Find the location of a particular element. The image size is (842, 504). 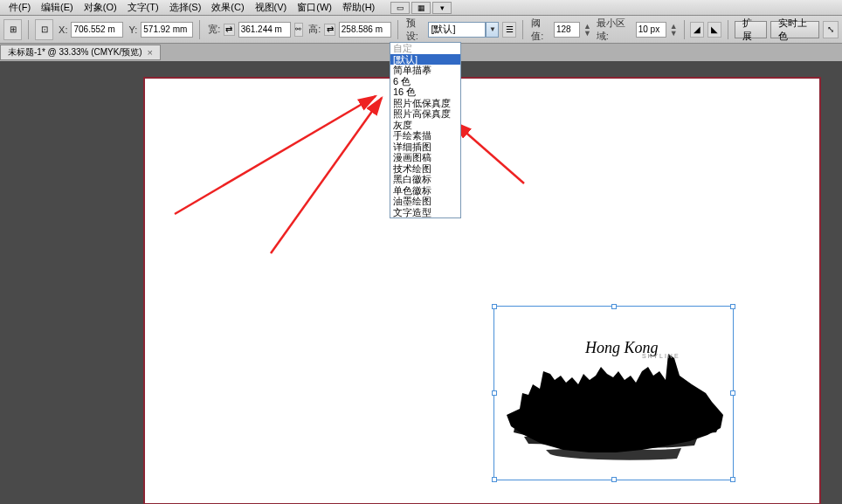

w-label: 宽: is located at coordinates (214, 30).